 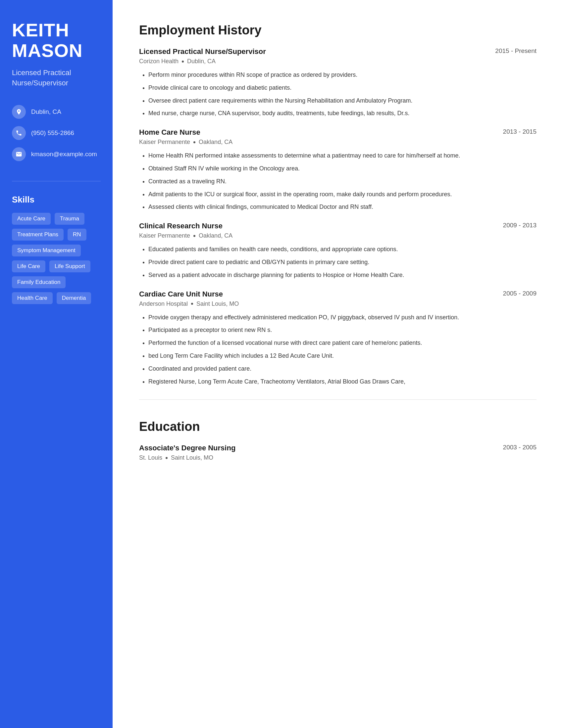 What do you see at coordinates (56, 200) in the screenshot?
I see `skills-heading: Skills` at bounding box center [56, 200].